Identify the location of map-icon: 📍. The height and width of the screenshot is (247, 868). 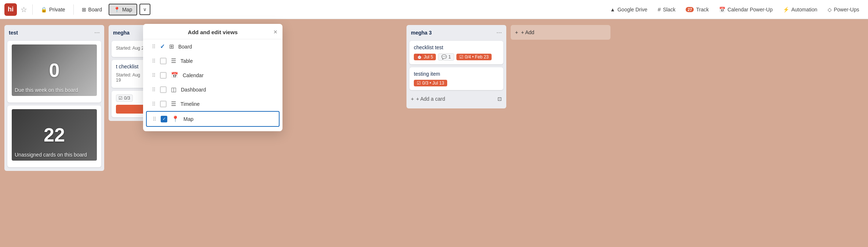
(117, 10).